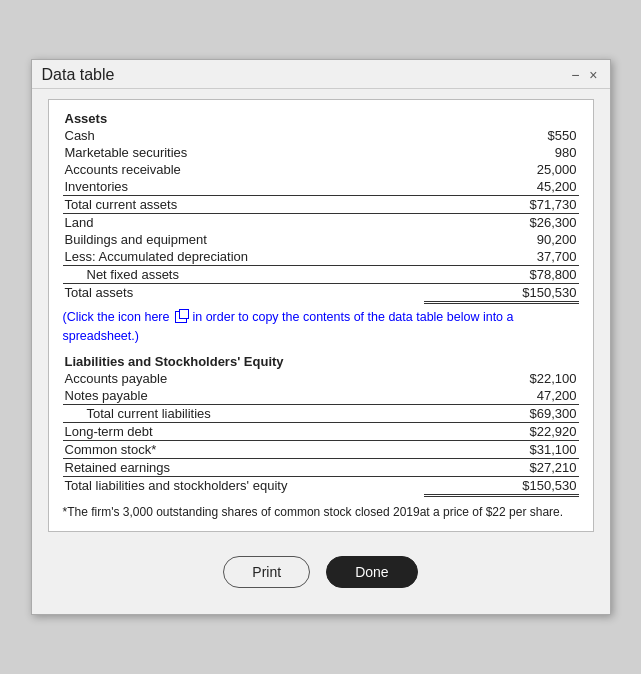 Image resolution: width=641 pixels, height=674 pixels. What do you see at coordinates (593, 75) in the screenshot?
I see `close-button: ×` at bounding box center [593, 75].